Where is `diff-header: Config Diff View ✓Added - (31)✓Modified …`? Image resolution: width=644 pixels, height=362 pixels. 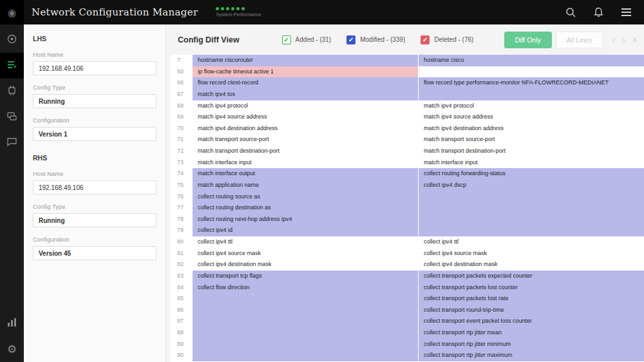 diff-header: Config Diff View ✓Added - (31)✓Modified … is located at coordinates (405, 40).